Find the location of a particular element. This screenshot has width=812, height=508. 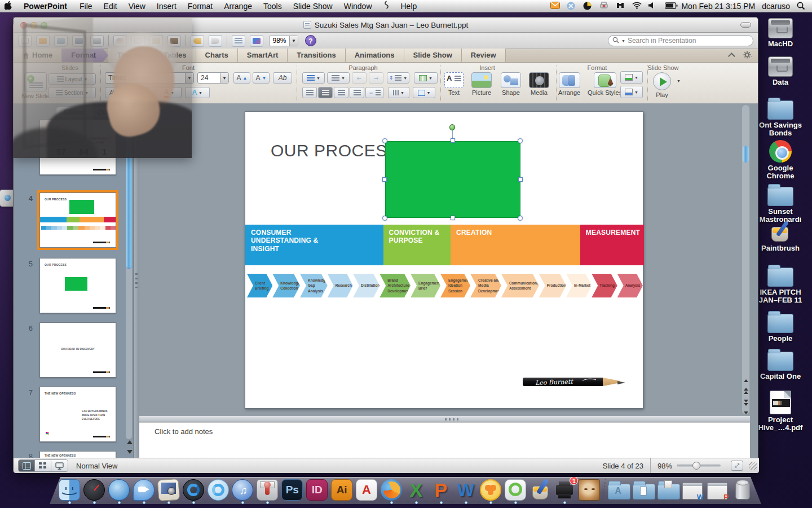

align-left-button is located at coordinates (310, 93).